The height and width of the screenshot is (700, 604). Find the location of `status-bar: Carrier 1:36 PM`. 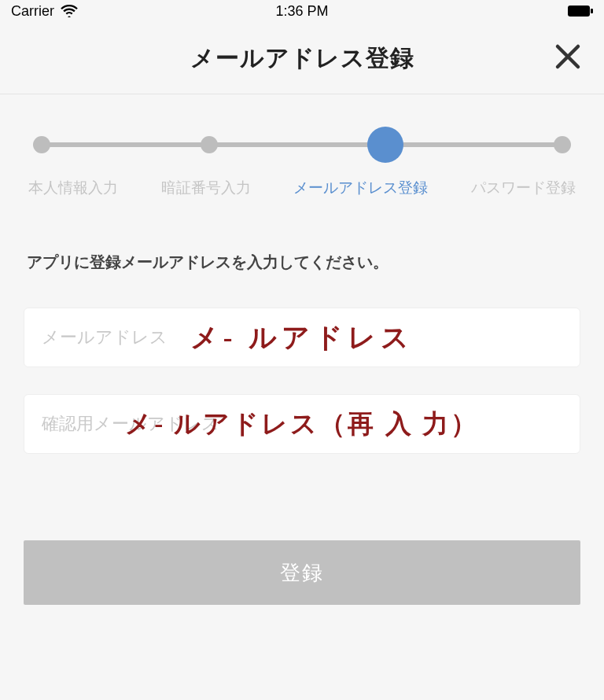

status-bar: Carrier 1:36 PM is located at coordinates (302, 11).